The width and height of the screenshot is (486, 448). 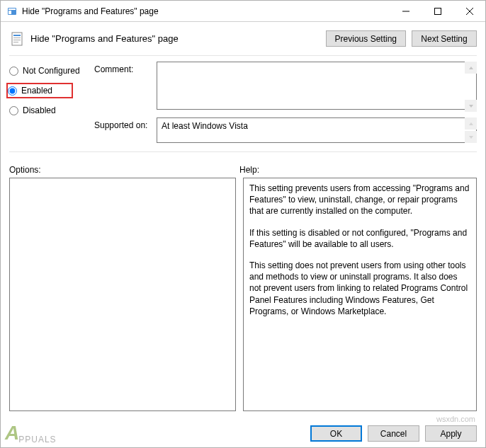 What do you see at coordinates (405, 11) in the screenshot?
I see `minimize-button` at bounding box center [405, 11].